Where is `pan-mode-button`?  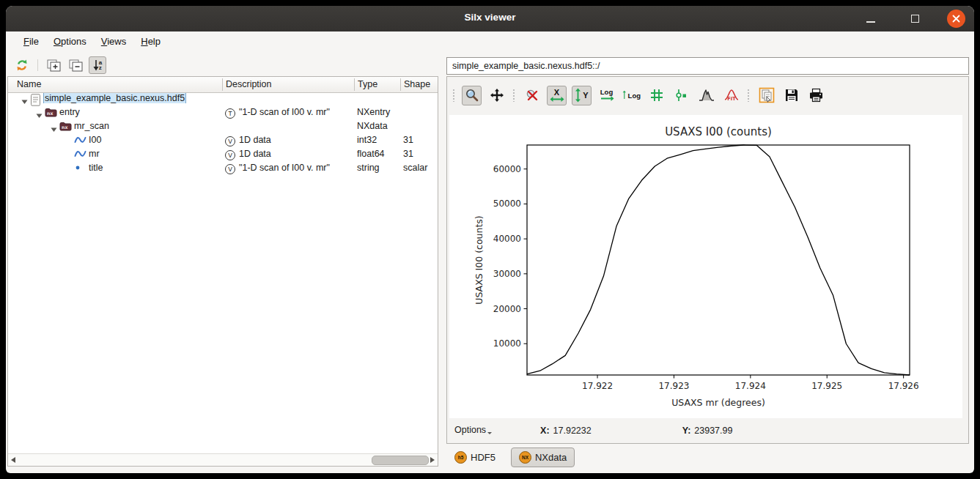 pan-mode-button is located at coordinates (497, 95).